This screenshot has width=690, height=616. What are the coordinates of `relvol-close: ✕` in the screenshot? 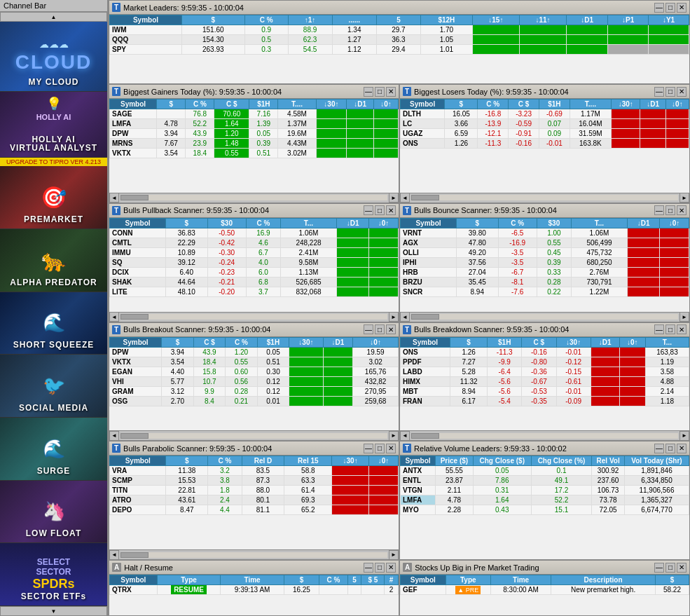 It's located at (682, 449).